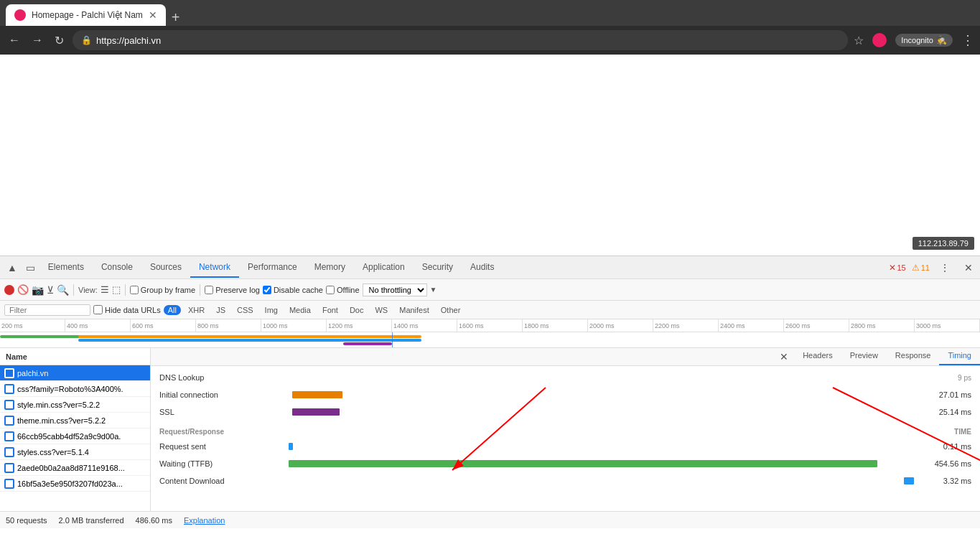 This screenshot has width=980, height=534. I want to click on tick-1600: 1600 ms, so click(490, 326).